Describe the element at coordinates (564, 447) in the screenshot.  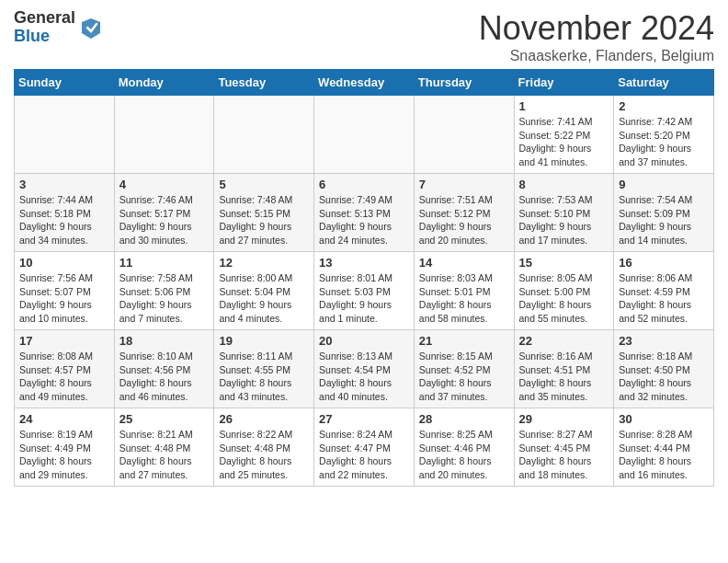
I see `cell-4-5: 29Sunrise: 8:27 AM Sunset: 4:45 PM Dayli…` at that location.